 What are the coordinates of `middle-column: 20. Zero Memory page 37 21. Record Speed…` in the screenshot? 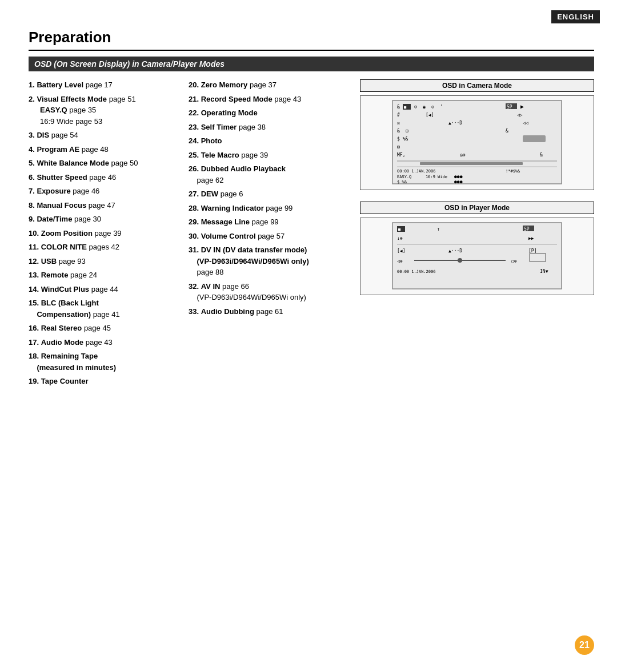 It's located at (269, 235).